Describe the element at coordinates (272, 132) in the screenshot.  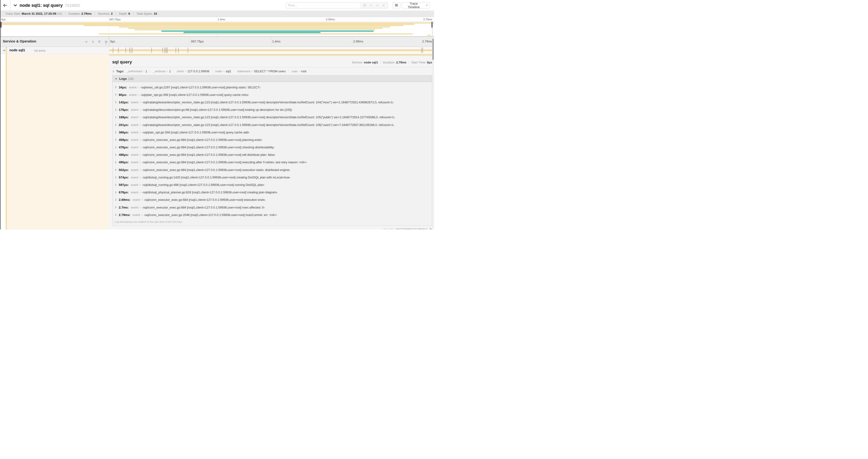
I see `log-row: 366μs: event = ‹sql/plan_opt.go:358 [nsq…` at that location.